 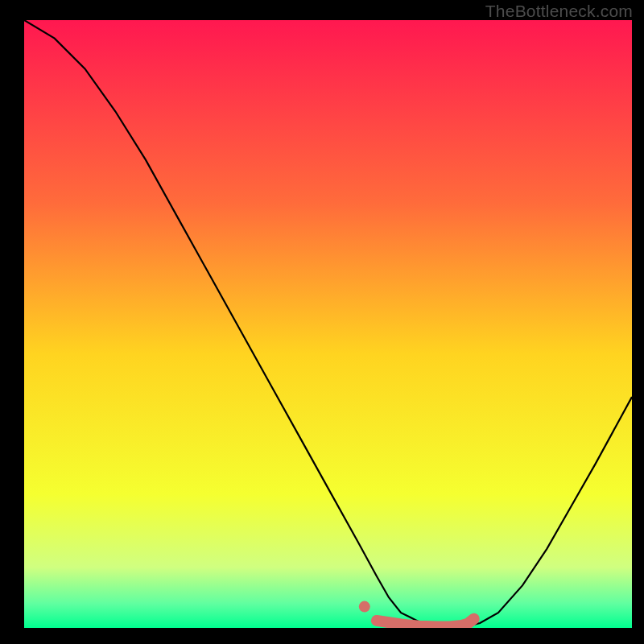 I want to click on highlight-start-dot, so click(x=365, y=607).